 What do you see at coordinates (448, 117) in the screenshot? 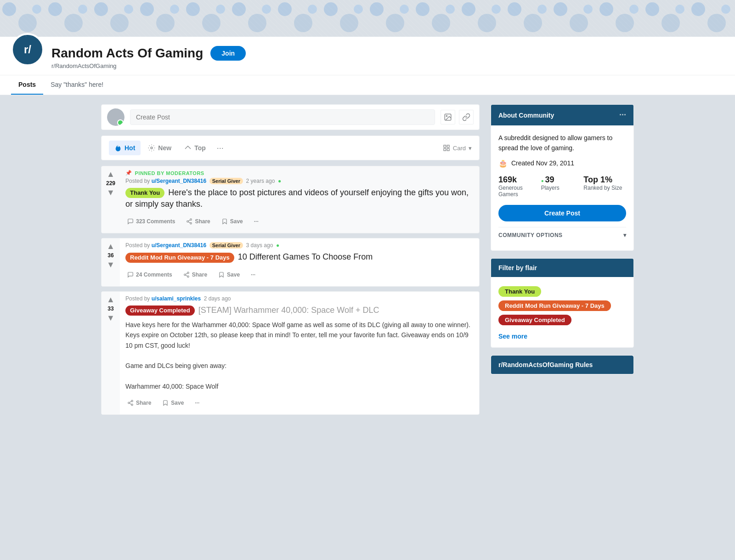
I see `image-icon` at bounding box center [448, 117].